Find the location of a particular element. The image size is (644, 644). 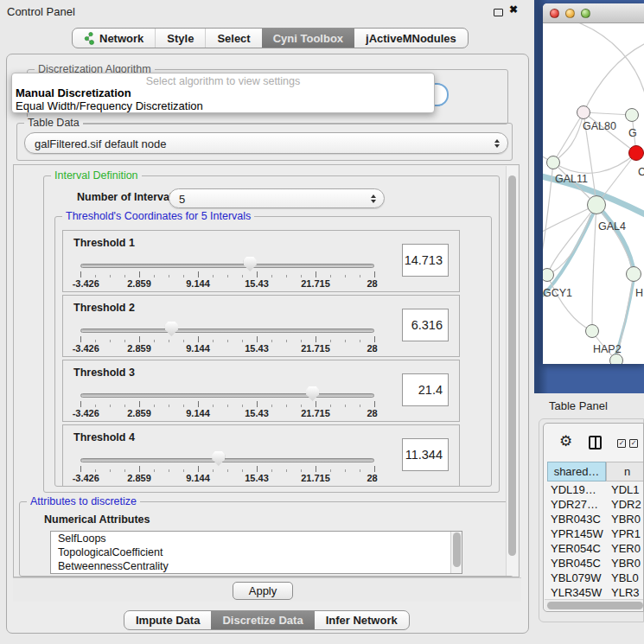

table-horizontal-scrollbar is located at coordinates (594, 605).